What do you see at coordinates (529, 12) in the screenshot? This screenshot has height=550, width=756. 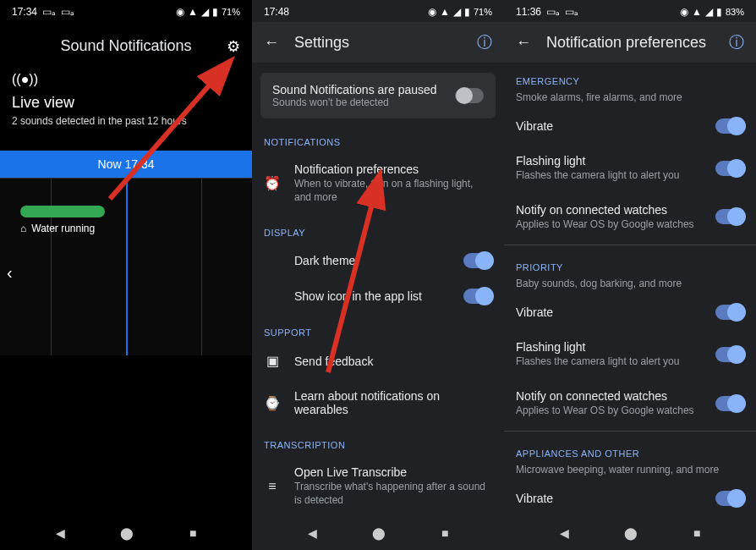 I see `status-time: 11:36` at bounding box center [529, 12].